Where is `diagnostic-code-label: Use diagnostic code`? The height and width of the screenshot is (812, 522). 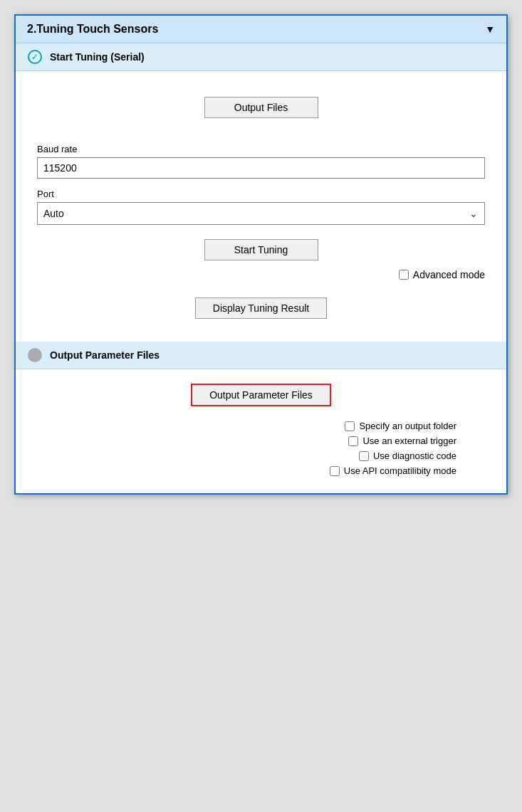
diagnostic-code-label: Use diagnostic code is located at coordinates (414, 455).